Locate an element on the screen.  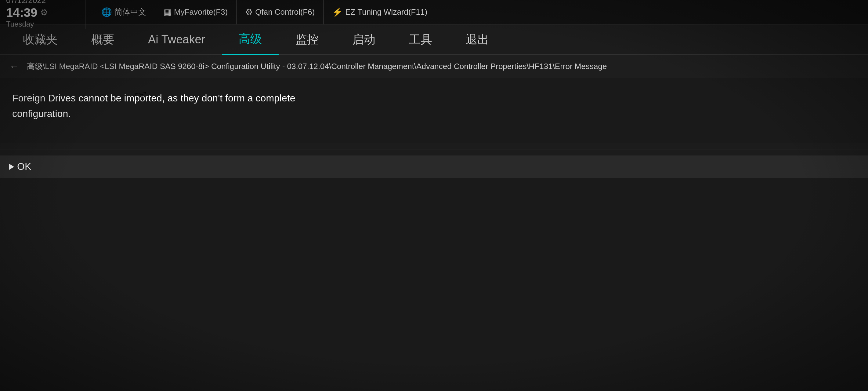
myfavorite-label: MyFavorite(F3) is located at coordinates (201, 12).